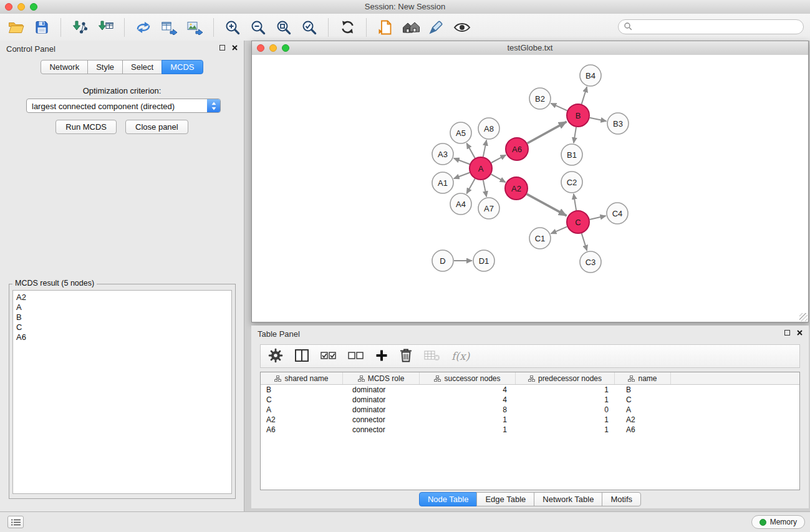  I want to click on node-B3: B3, so click(618, 123).